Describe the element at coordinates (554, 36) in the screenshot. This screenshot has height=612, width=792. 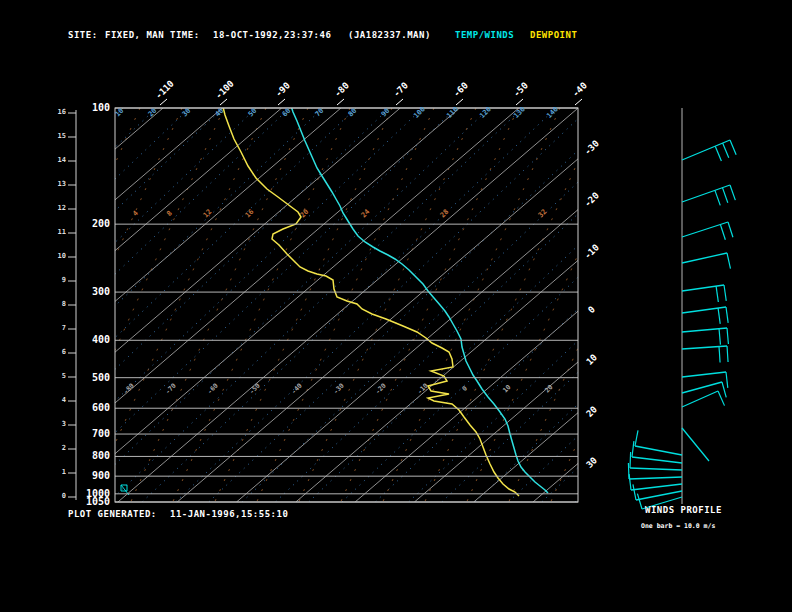
I see `legend-dewpoint: DEWPOINT` at that location.